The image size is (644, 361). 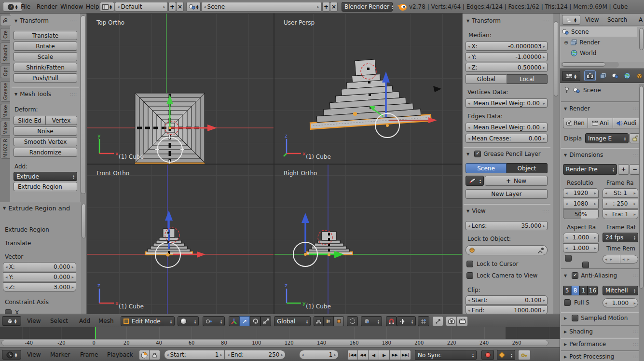 What do you see at coordinates (507, 103) in the screenshot?
I see `vertex-bevel-weight-field: Mean Bevel Weig: 0.00` at bounding box center [507, 103].